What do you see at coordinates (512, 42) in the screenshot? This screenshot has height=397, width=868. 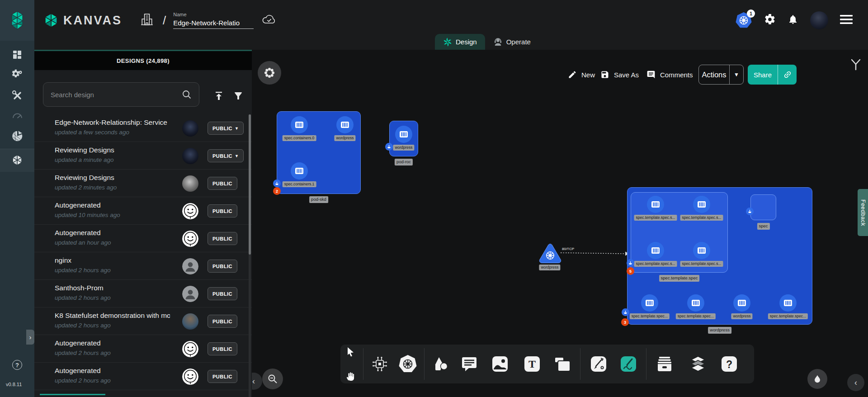 I see `tab-operate: Operate` at bounding box center [512, 42].